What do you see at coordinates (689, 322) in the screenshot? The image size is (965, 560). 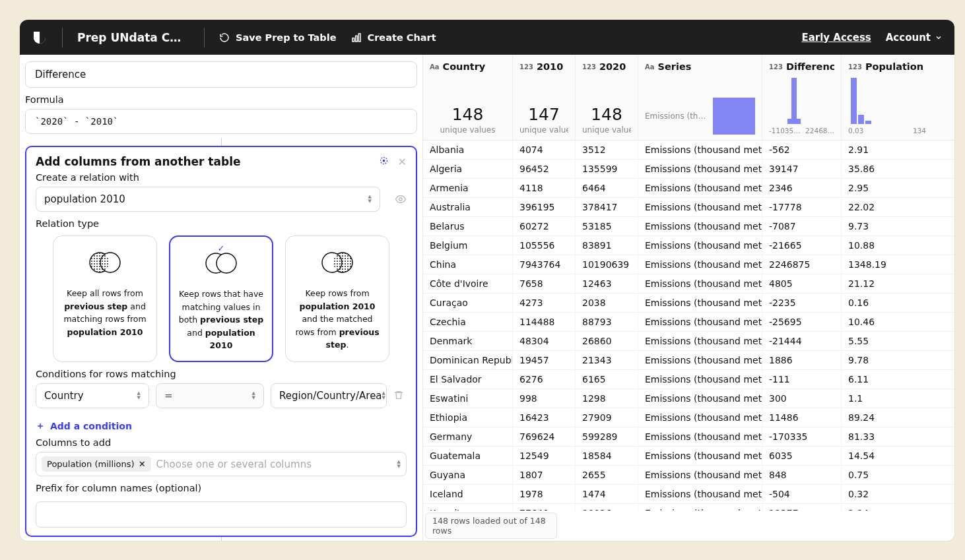 I see `table-row: Czechia11448888793Emissions (thousand me…` at bounding box center [689, 322].